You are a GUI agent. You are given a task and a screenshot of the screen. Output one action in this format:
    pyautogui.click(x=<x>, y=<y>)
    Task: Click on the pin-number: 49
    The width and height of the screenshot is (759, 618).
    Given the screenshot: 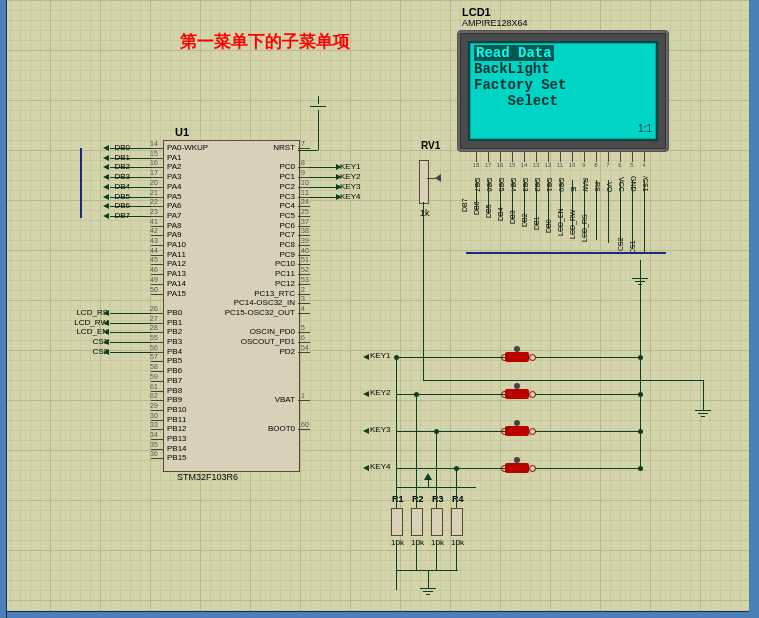 What is the action you would take?
    pyautogui.click(x=154, y=280)
    